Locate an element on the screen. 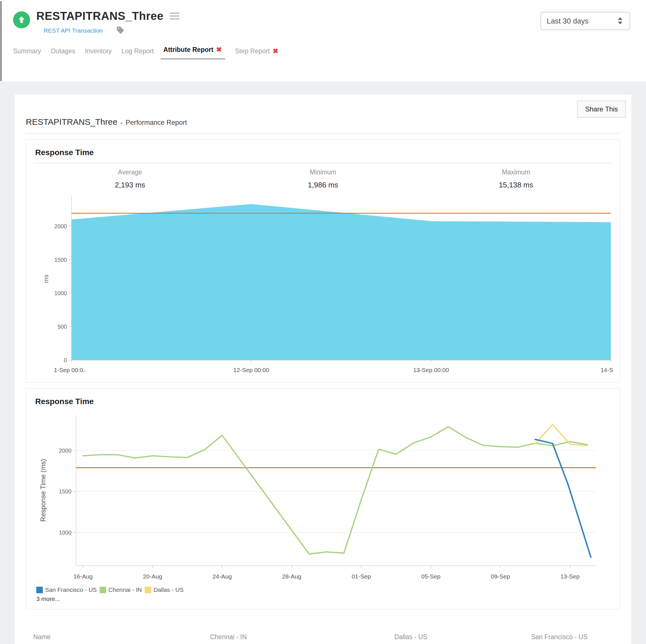 The width and height of the screenshot is (646, 644). tab-attribute-report: Attribute Report✖ is located at coordinates (193, 53).